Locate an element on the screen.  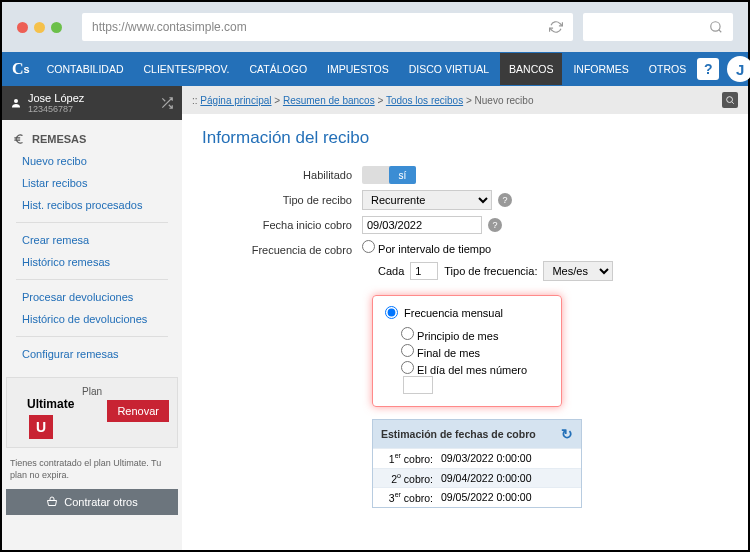
sidebar-nuevo-recibo: Nuevo recibo is located at coordinates (92, 161).